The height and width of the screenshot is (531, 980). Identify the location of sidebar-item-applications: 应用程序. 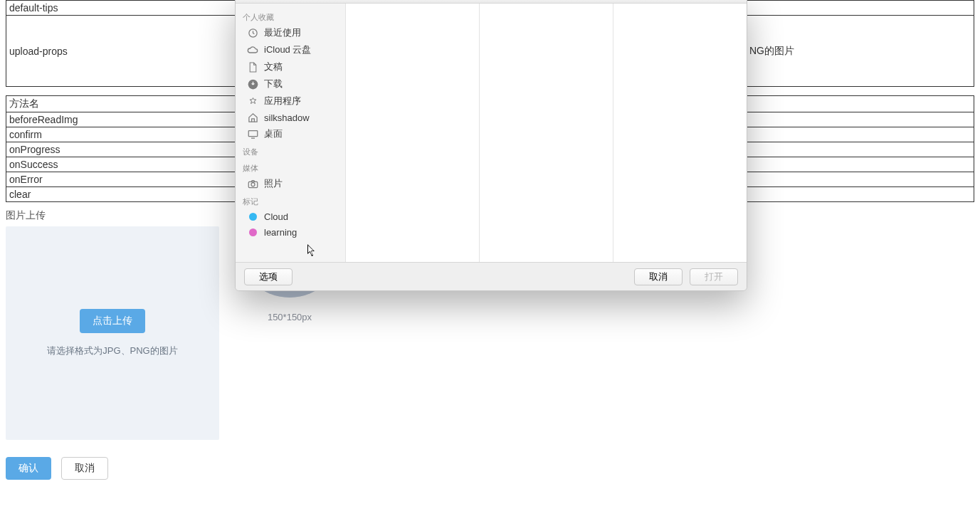
(290, 101).